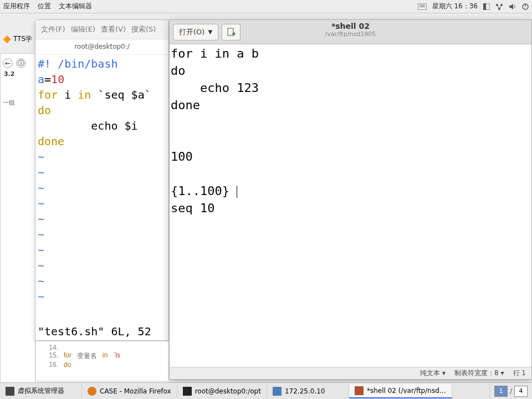  What do you see at coordinates (231, 32) in the screenshot?
I see `new-tab-button` at bounding box center [231, 32].